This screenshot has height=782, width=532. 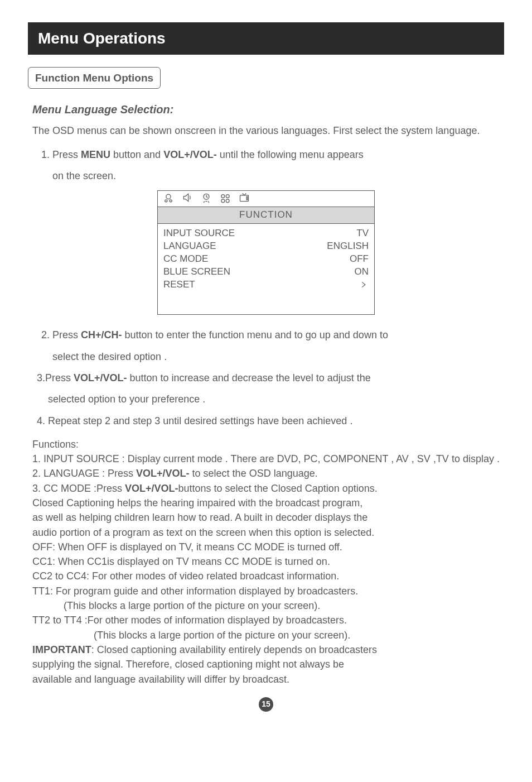 What do you see at coordinates (94, 78) in the screenshot?
I see `function-menu-options-heading: Function Menu Options` at bounding box center [94, 78].